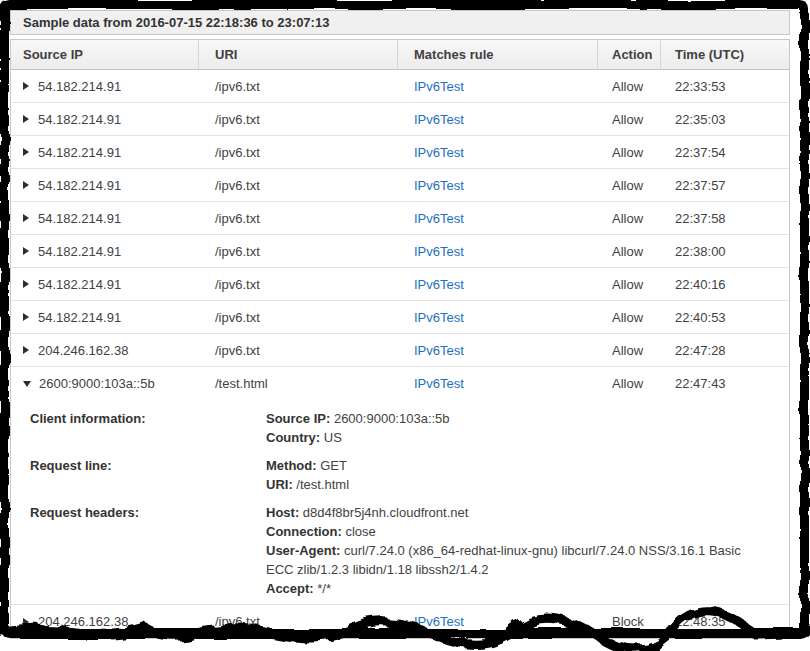 The height and width of the screenshot is (651, 810). I want to click on detail-line: Source IP: 2600:9000:103a::5b, so click(518, 418).